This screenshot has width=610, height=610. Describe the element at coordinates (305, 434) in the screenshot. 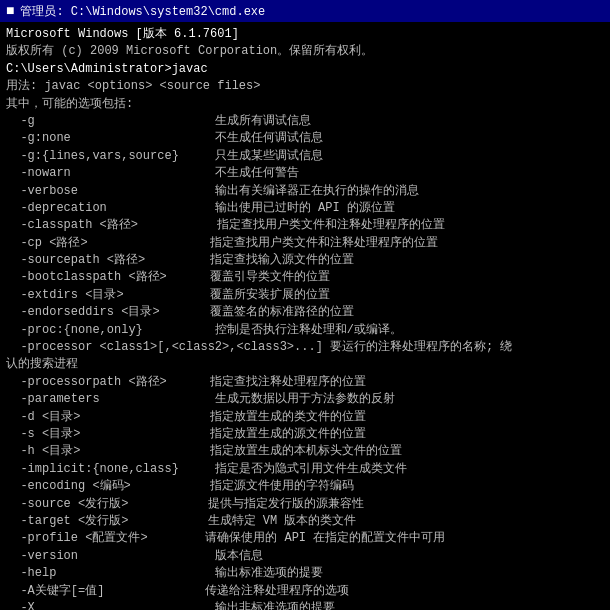

I see `console-line: -s <目录> 指定放置生成的源文件的位置` at that location.